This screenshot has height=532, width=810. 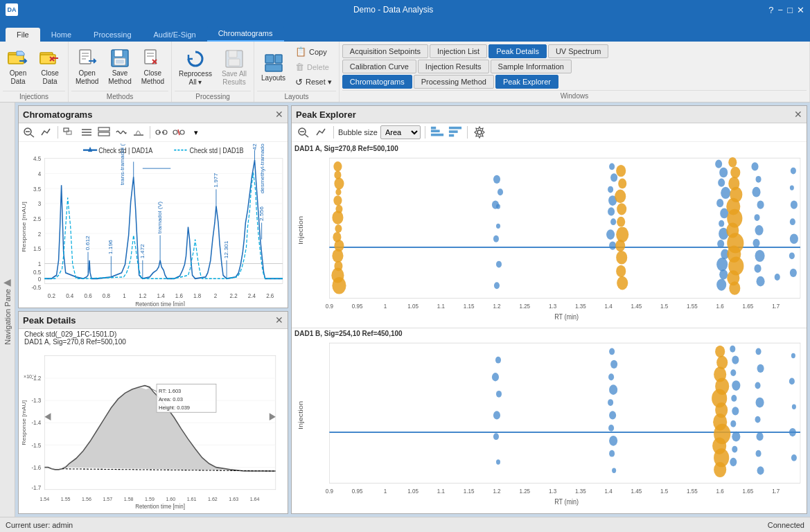 I want to click on maximize-button: □, so click(x=790, y=10).